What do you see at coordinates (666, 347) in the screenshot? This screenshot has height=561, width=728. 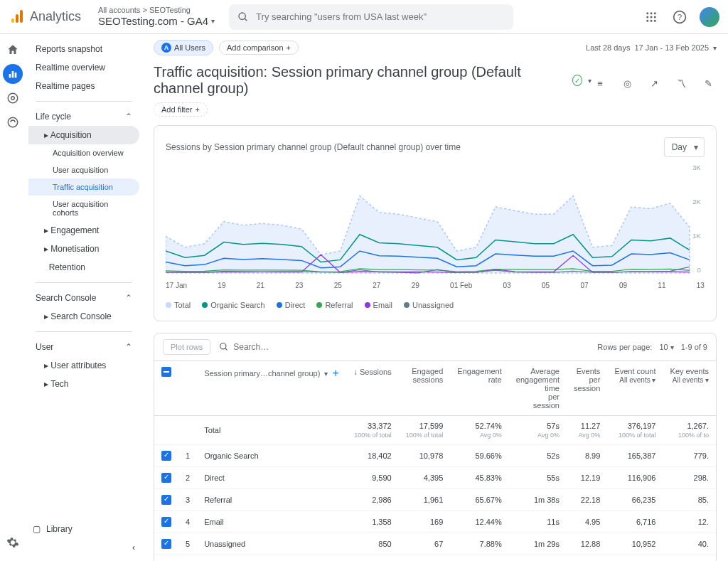 I see `rows-per-page-select: 10 ▾` at bounding box center [666, 347].